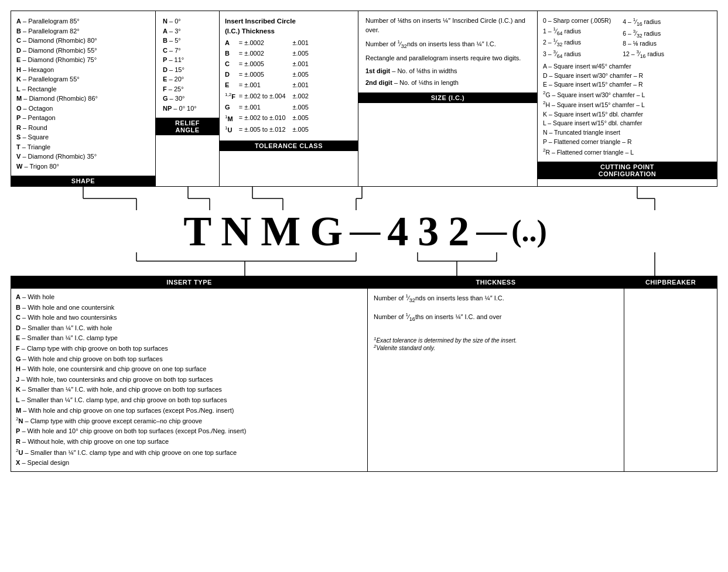 This screenshot has width=728, height=572. I want to click on bottom-labels-row: INSERT TYPE THICKNESS CHIPBREAKER, so click(364, 282).